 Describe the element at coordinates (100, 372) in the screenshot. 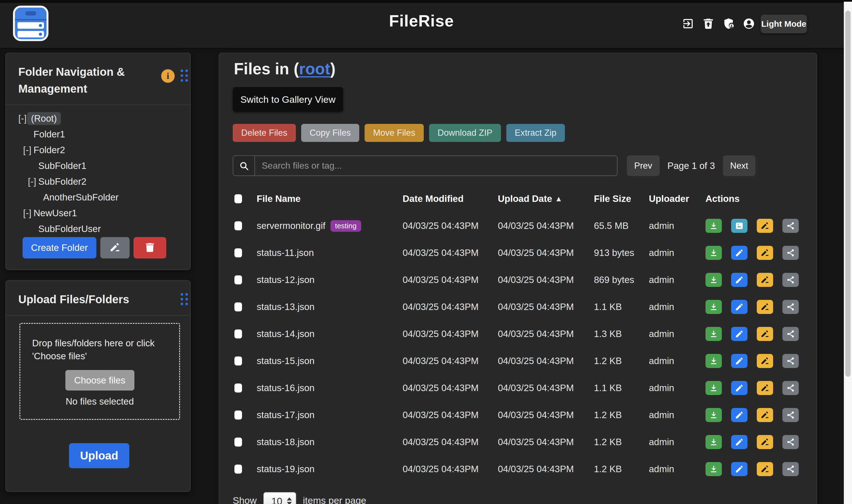

I see `file-dropzone: Drop files/folders here or click 'Choose…` at that location.